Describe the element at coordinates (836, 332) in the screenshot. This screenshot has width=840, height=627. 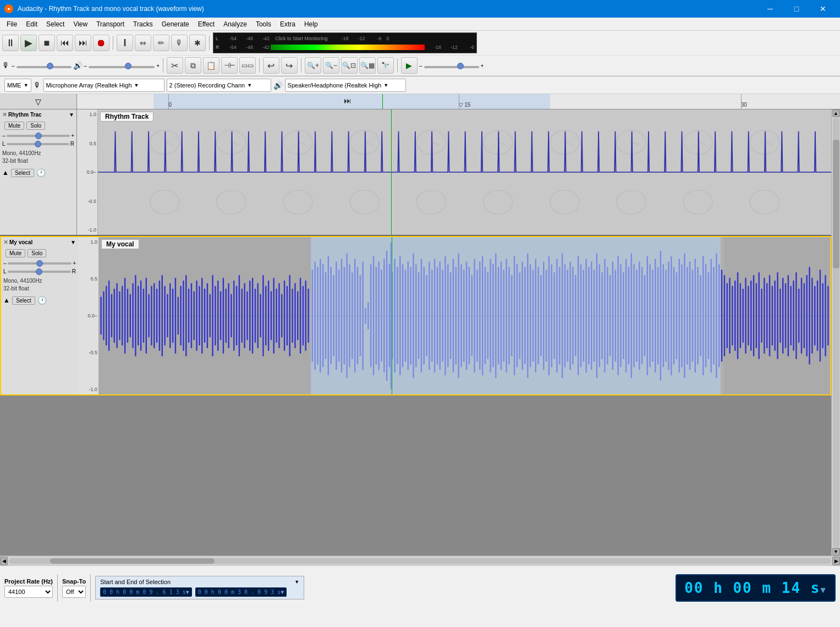
I see `vertical-scrollbar: ▲ ▼` at that location.